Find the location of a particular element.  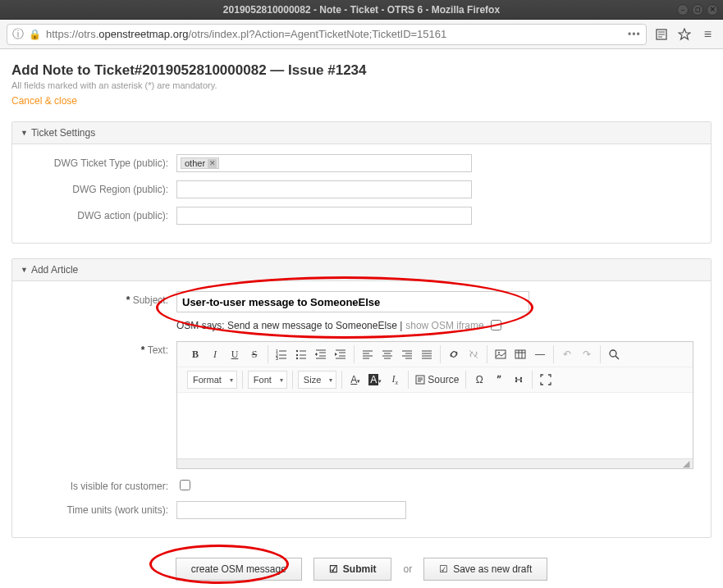

visible-for-customer-checkbox is located at coordinates (185, 485).